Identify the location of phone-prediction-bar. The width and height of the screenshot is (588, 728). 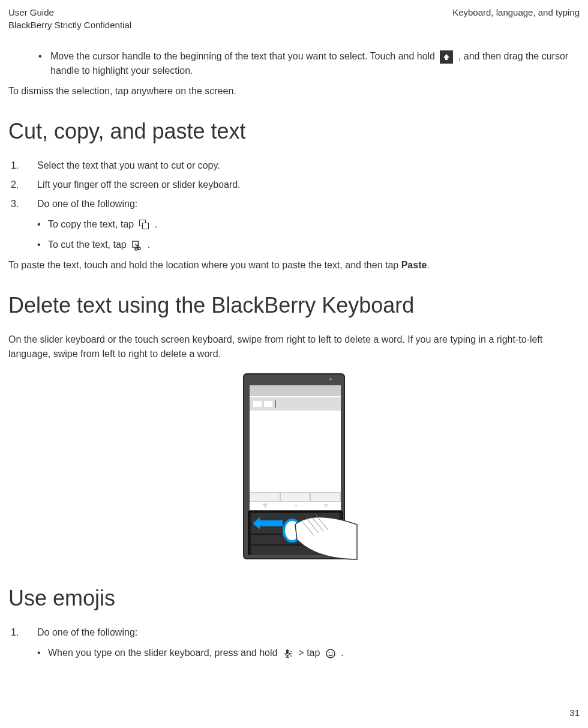
(295, 497).